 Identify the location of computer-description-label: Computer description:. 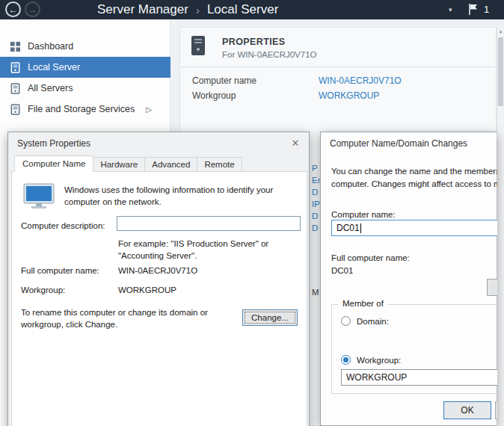
(63, 226).